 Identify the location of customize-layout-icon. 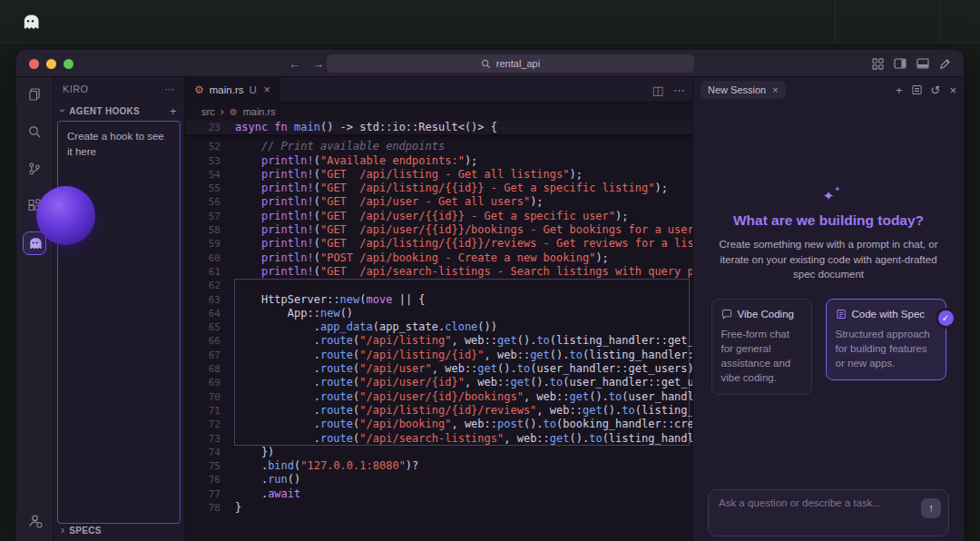
(878, 64).